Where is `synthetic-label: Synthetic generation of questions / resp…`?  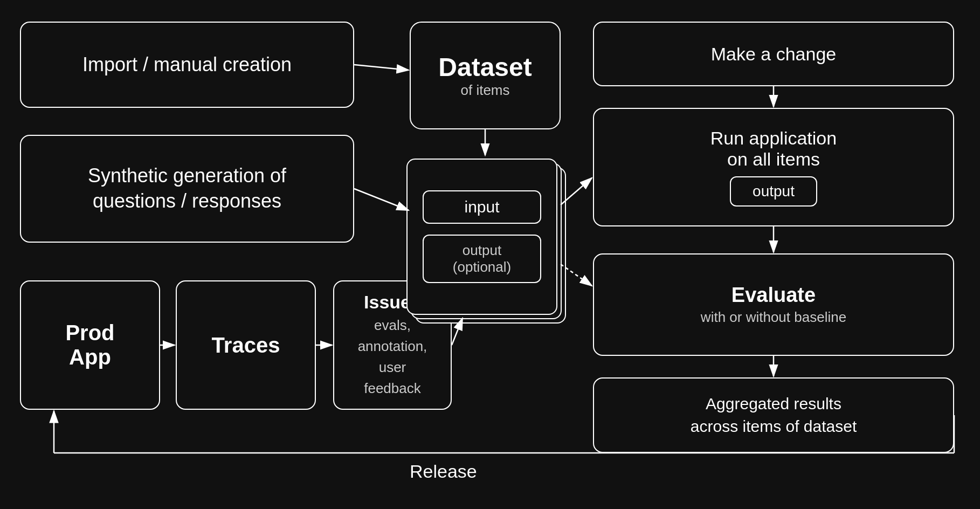 synthetic-label: Synthetic generation of questions / resp… is located at coordinates (187, 189).